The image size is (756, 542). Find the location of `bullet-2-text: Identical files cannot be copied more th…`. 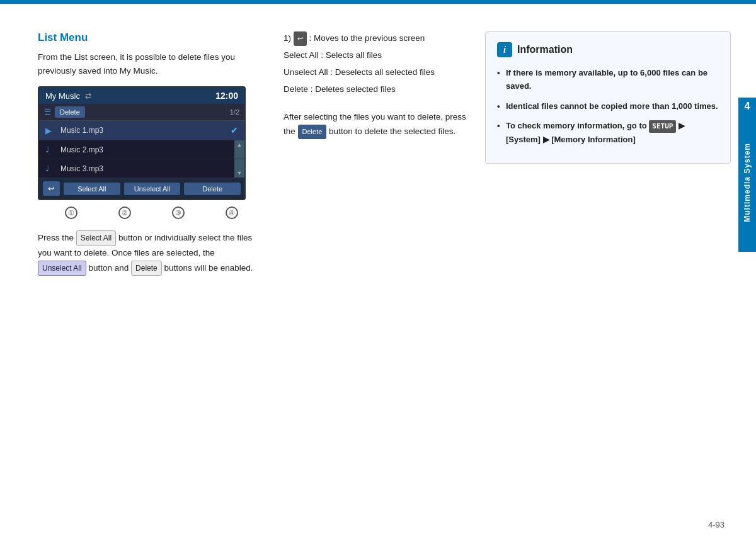

bullet-2-text: Identical files cannot be copied more th… is located at coordinates (612, 106).